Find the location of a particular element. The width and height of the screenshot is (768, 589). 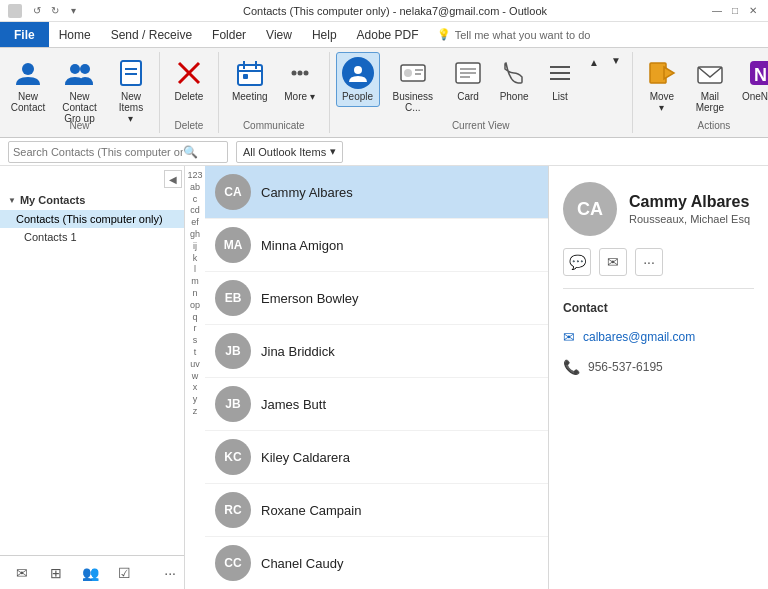

detail-chat-button: 💬 is located at coordinates (577, 262).